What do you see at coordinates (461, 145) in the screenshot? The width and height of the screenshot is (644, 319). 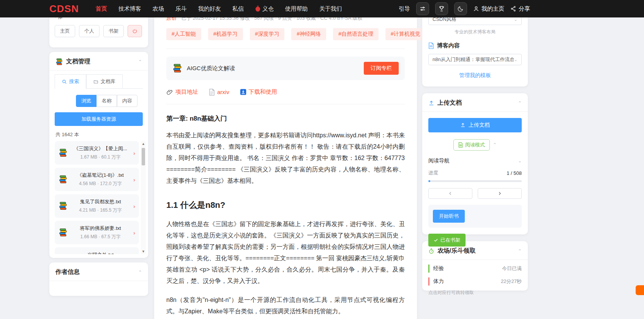 I see `read-mode-doc-icon` at bounding box center [461, 145].